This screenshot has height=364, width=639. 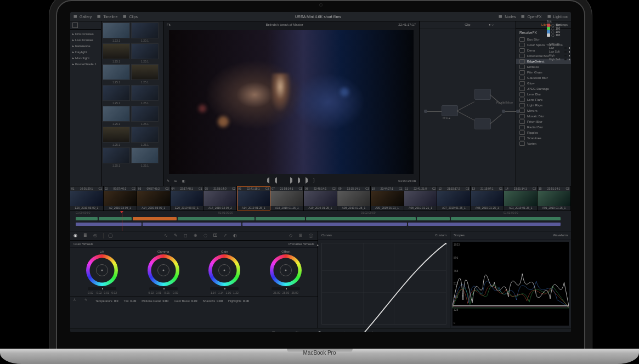 What do you see at coordinates (86, 64) in the screenshot?
I see `sidebar-item: ▸PowerGrade 1` at bounding box center [86, 64].